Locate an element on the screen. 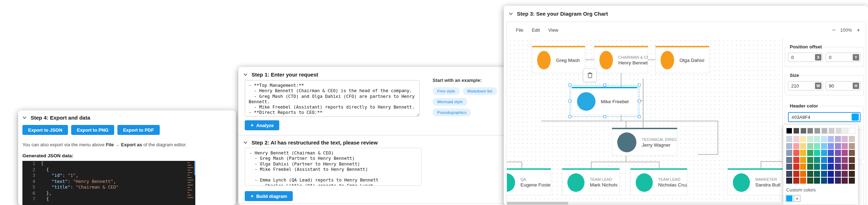 This screenshot has width=868, height=205. json-code-editor: 1[2 {3 "id": "1",4 "text": "Henry Bennet… is located at coordinates (109, 183).